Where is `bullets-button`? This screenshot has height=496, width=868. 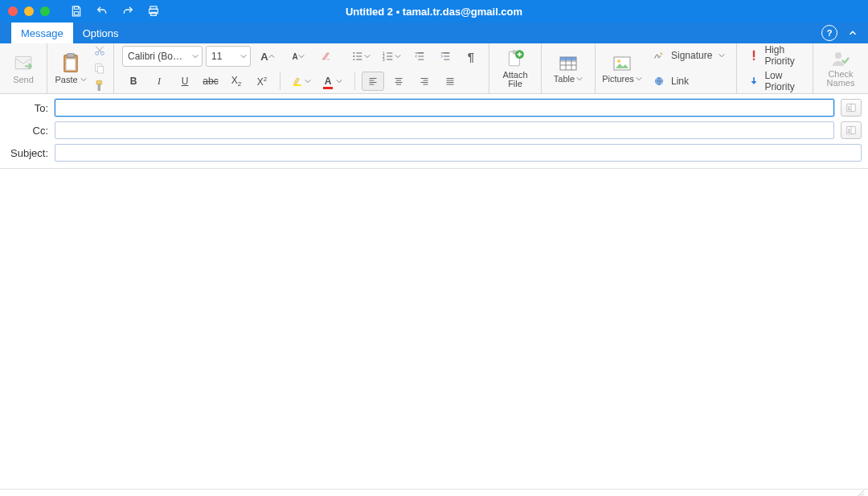 bullets-button is located at coordinates (361, 56).